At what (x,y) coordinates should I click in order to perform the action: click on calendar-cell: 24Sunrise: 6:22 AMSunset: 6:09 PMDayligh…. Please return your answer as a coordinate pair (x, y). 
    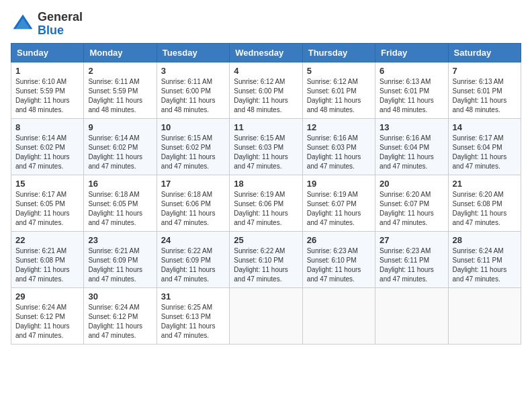
    Looking at the image, I should click on (193, 259).